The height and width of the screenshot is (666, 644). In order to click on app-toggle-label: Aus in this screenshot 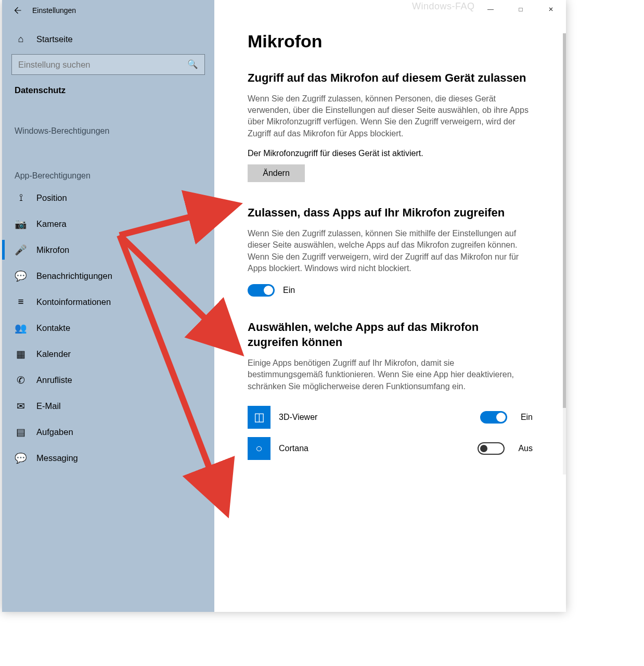, I will do `click(525, 449)`.